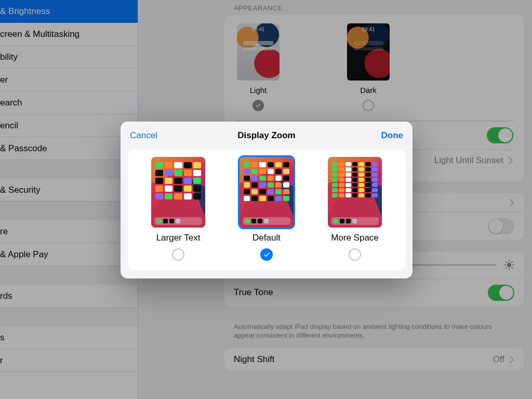  I want to click on zoom-thumb-more-space, so click(355, 192).